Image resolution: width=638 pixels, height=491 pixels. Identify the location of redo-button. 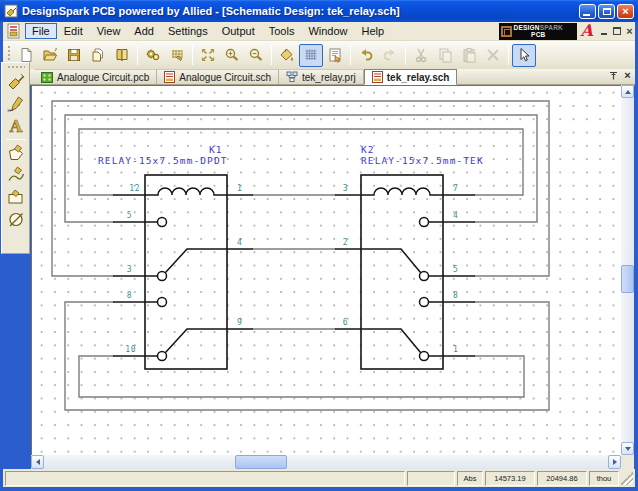
(390, 56).